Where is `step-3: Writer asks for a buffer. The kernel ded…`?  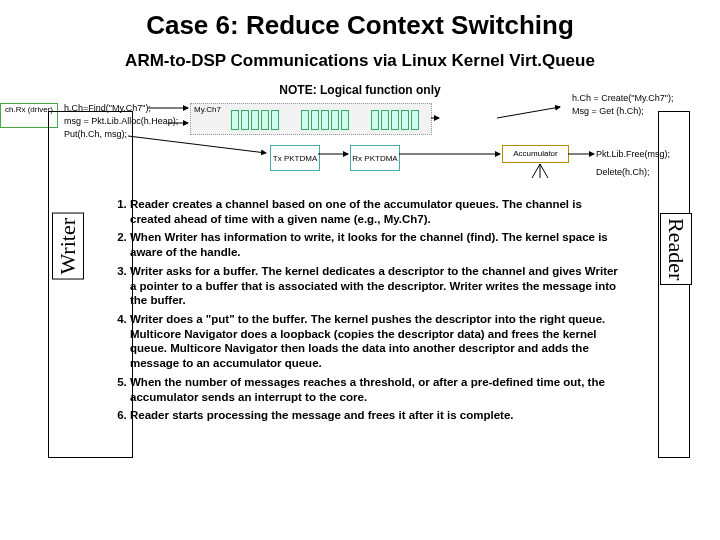
step-3: Writer asks for a buffer. The kernel ded… is located at coordinates (375, 286).